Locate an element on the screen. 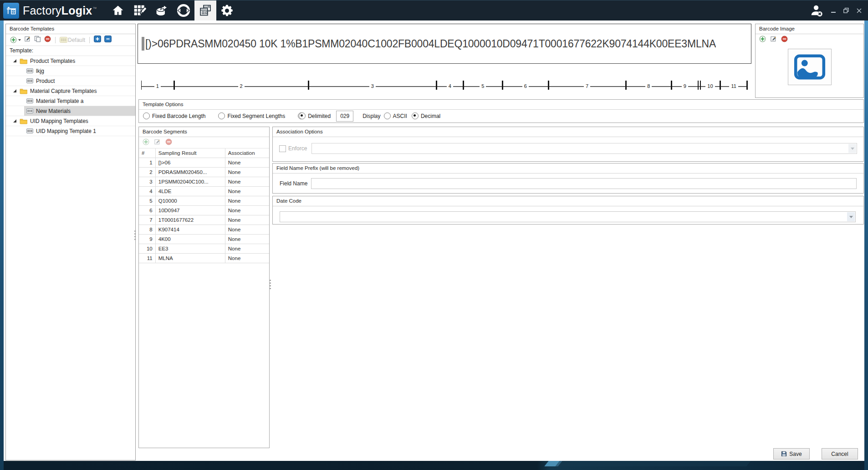  save-button-label: Save is located at coordinates (795, 454).